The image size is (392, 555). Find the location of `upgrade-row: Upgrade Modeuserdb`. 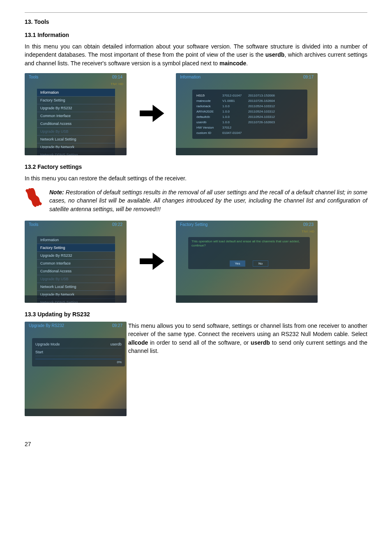

upgrade-row: Upgrade Modeuserdb is located at coordinates (78, 344).